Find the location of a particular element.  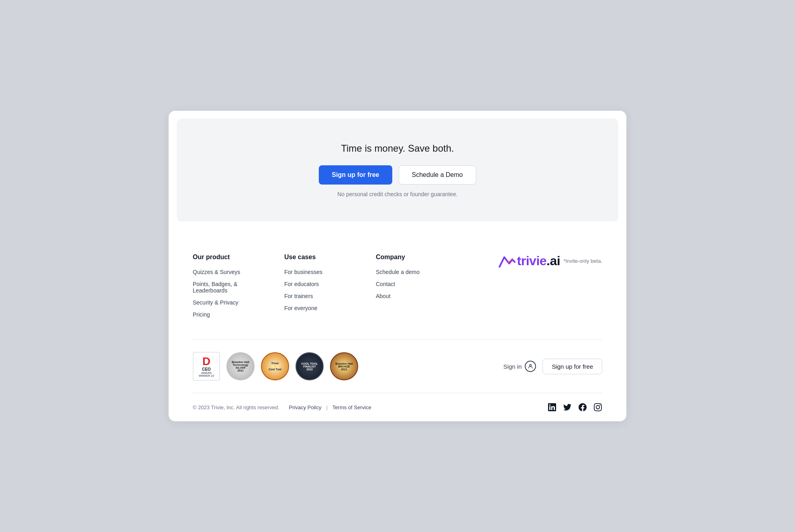

footer-link-pricing: Pricing is located at coordinates (226, 315).